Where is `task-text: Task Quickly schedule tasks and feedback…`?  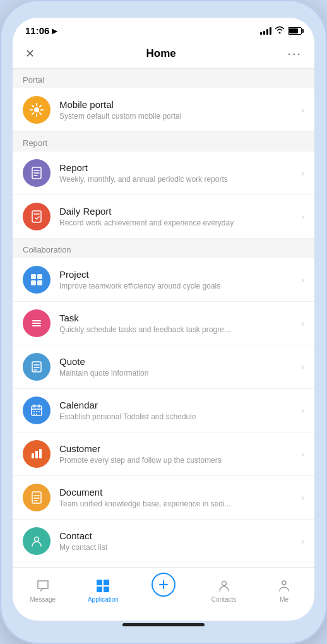 task-text: Task Quickly schedule tasks and feedback… is located at coordinates (178, 323).